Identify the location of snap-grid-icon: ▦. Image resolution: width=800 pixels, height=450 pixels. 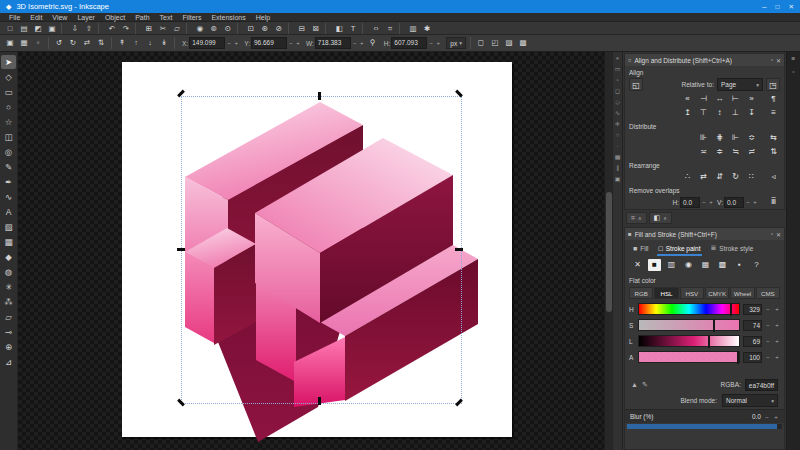
(618, 157).